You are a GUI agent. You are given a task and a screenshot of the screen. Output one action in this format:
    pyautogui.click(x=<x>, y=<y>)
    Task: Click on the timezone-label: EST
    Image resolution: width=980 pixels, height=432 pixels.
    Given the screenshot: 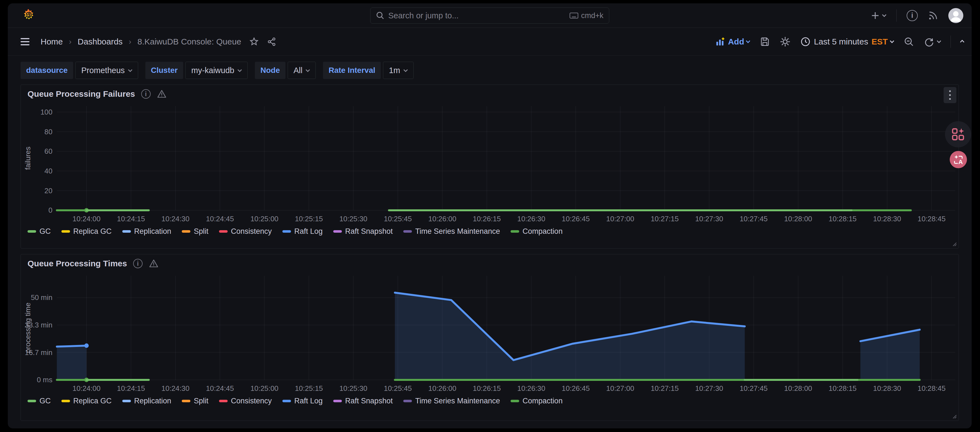 What is the action you would take?
    pyautogui.click(x=880, y=42)
    